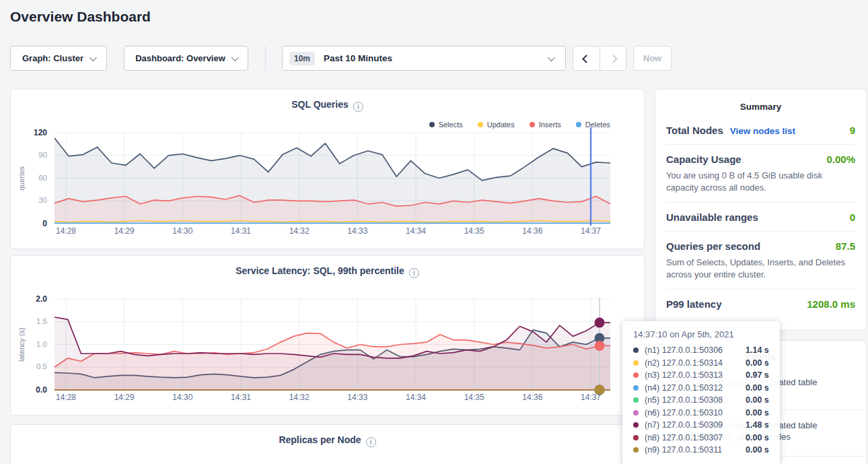  What do you see at coordinates (42, 299) in the screenshot?
I see `y-tick-label: 2.0` at bounding box center [42, 299].